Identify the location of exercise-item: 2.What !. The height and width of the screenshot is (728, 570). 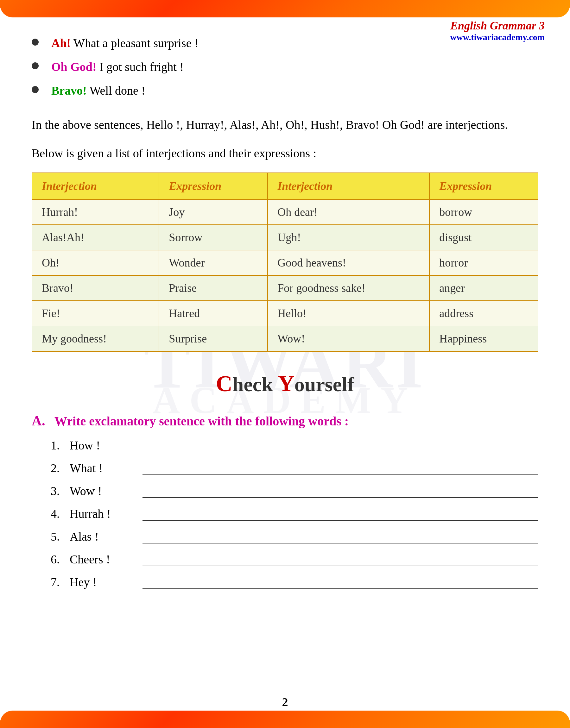
(294, 468).